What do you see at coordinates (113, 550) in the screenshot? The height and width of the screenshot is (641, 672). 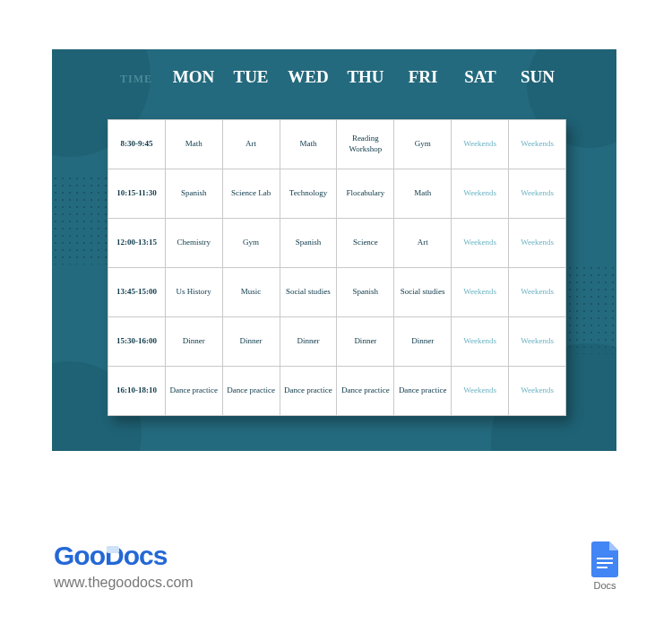 I see `fold-icon` at bounding box center [113, 550].